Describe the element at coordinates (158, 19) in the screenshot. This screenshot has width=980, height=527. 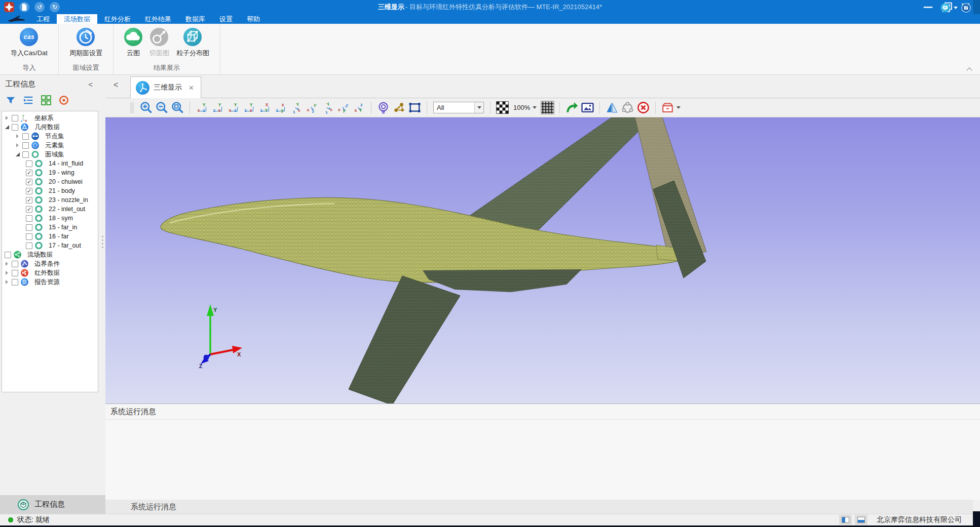
I see `menu-tab-4: 红外结果` at that location.